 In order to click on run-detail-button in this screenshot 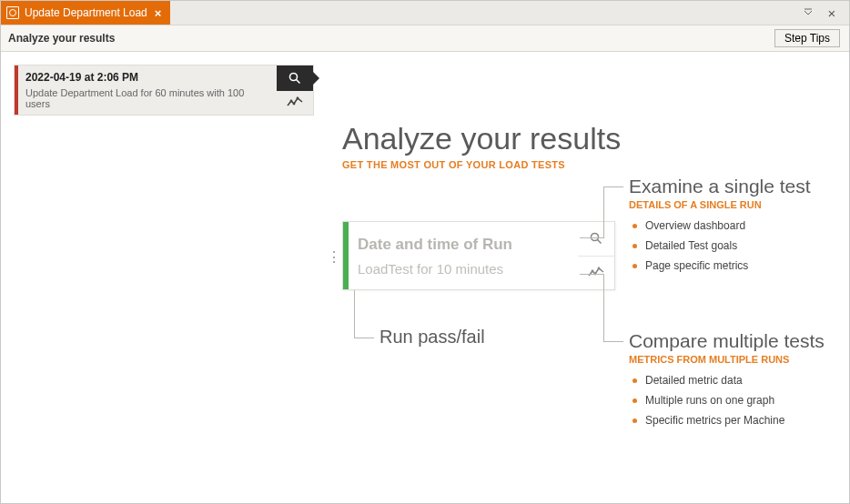, I will do `click(295, 78)`.